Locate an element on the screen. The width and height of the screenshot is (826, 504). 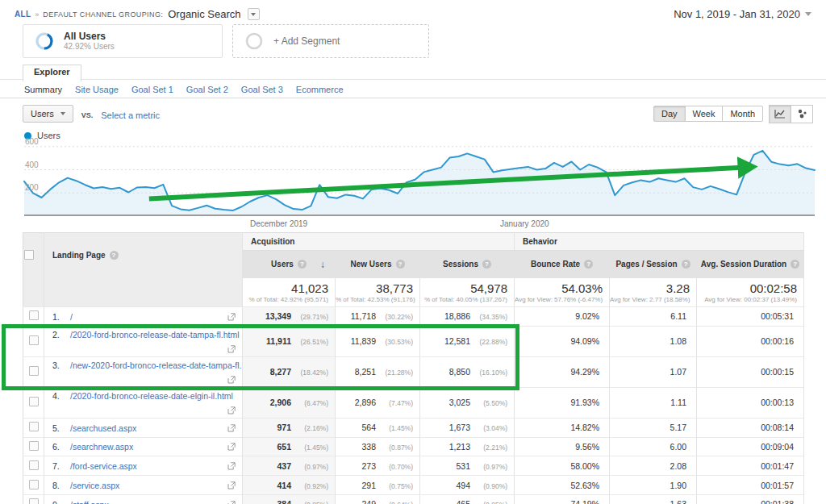
date-range-selector: Nov 1, 2019 - Jan 31, 2020 is located at coordinates (742, 15).